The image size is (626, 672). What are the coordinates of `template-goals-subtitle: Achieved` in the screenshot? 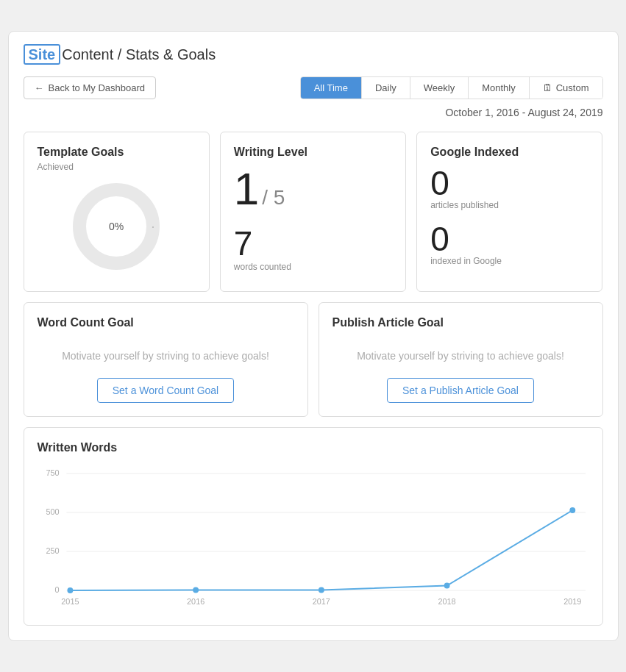 It's located at (116, 167).